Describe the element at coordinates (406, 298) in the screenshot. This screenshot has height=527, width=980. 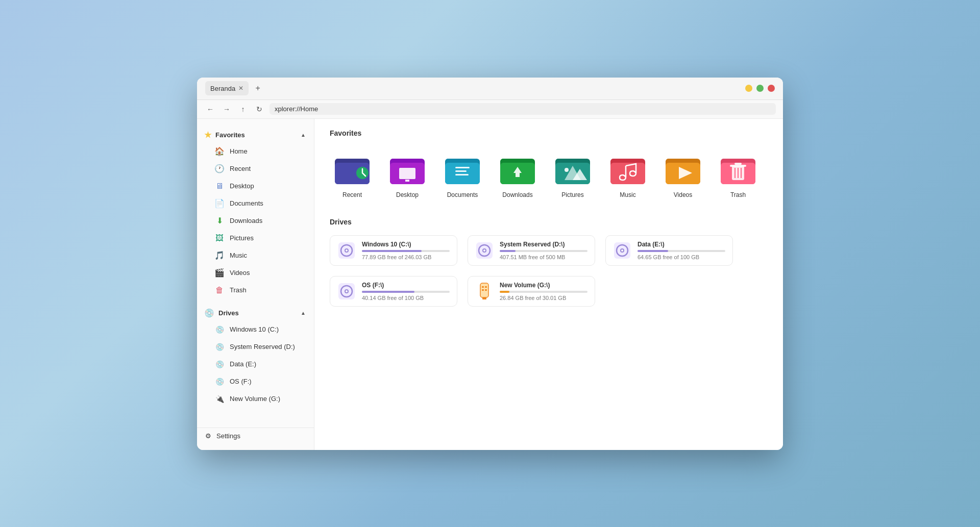
I see `drive-f-free: 40.14 GB free of 100 GB` at that location.